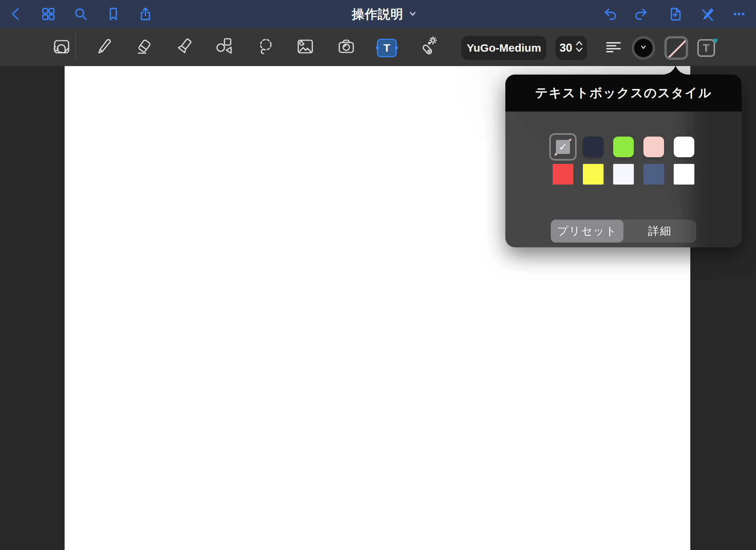 This screenshot has width=756, height=550. Describe the element at coordinates (305, 47) in the screenshot. I see `image-icon` at that location.